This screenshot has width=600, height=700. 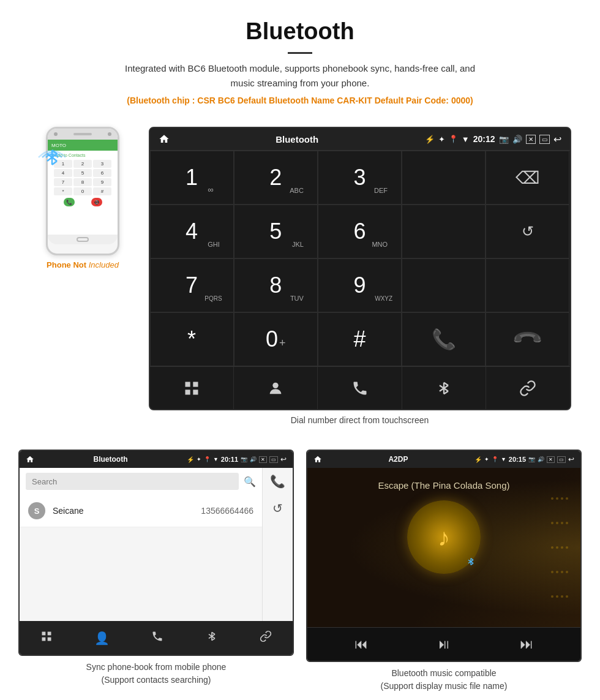 I want to click on dialpad-key-7: 7 PQRS, so click(x=192, y=285).